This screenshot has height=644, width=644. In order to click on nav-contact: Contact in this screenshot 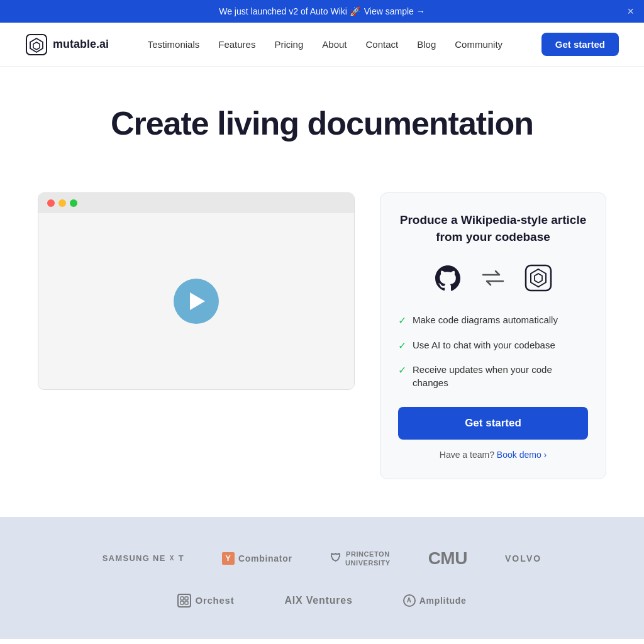, I will do `click(382, 44)`.